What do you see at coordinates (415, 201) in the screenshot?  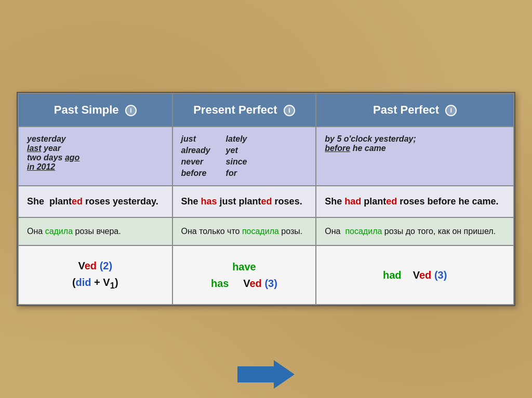 I see `sentence-col3: She had planted roses before he came.` at bounding box center [415, 201].